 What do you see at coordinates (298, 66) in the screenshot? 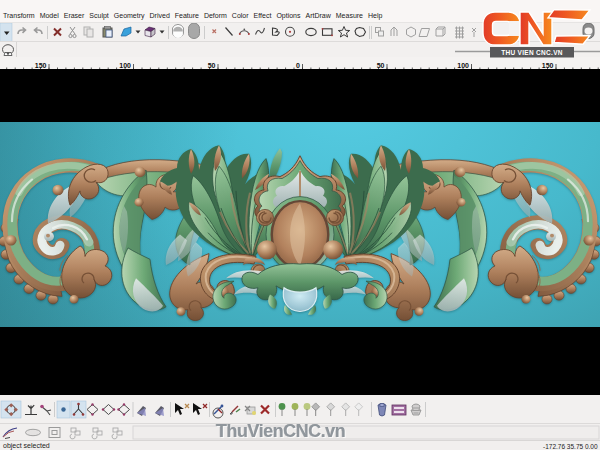
I see `svg-text: 0` at bounding box center [298, 66].